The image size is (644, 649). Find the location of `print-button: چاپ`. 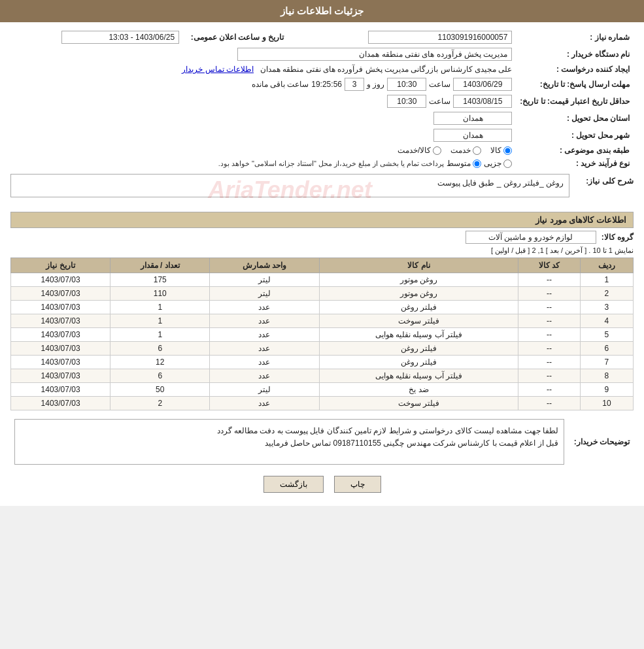

print-button: چاپ is located at coordinates (358, 484).